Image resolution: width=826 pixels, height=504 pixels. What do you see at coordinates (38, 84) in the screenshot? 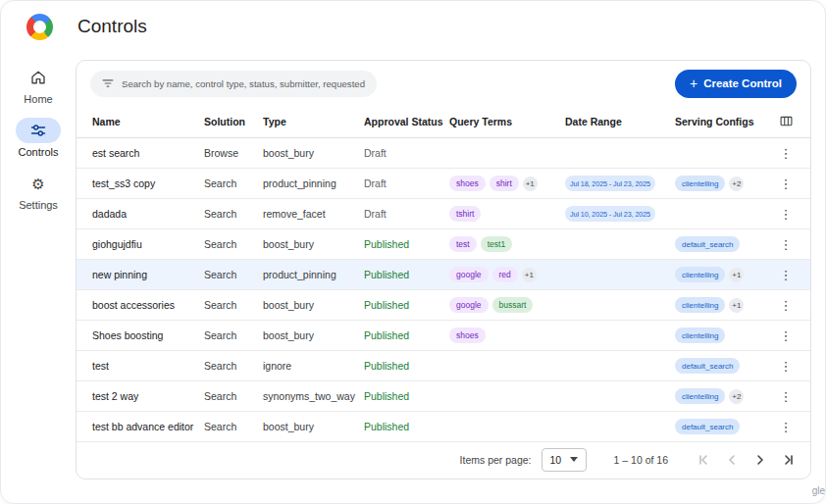
I see `sidebar-item-home: Home` at bounding box center [38, 84].